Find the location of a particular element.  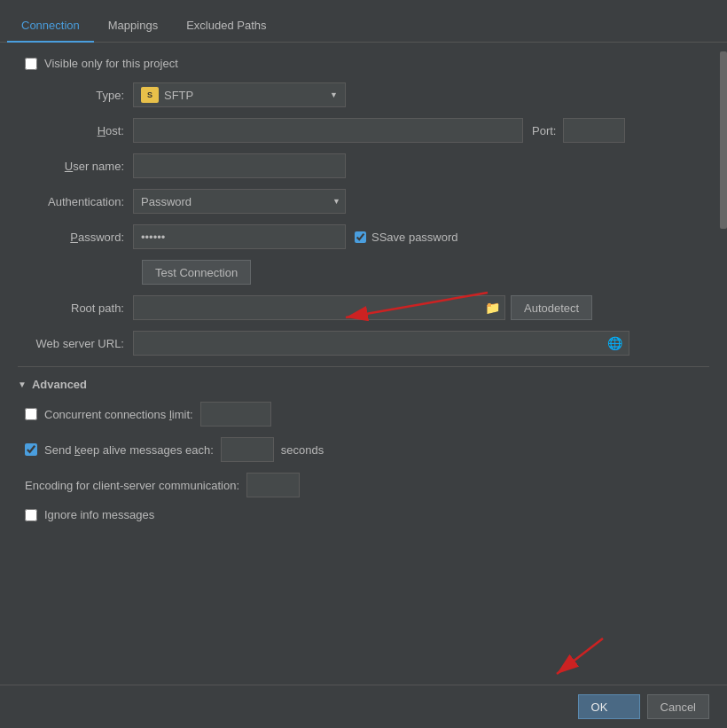

save-password-checkbox is located at coordinates (360, 238).